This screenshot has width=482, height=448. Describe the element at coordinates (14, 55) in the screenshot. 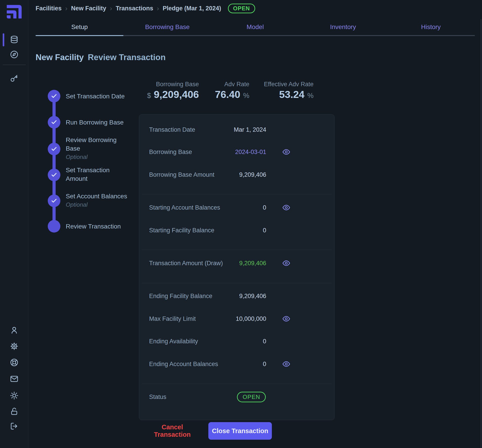

I see `sidebar-item-explore` at that location.